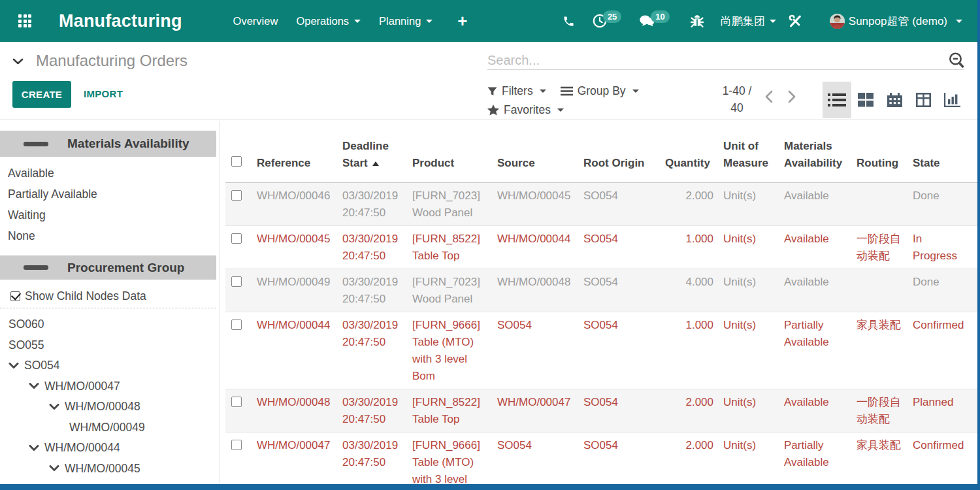 This screenshot has height=490, width=980. What do you see at coordinates (533, 204) in the screenshot?
I see `cell-source: WH/MO/00045` at bounding box center [533, 204].